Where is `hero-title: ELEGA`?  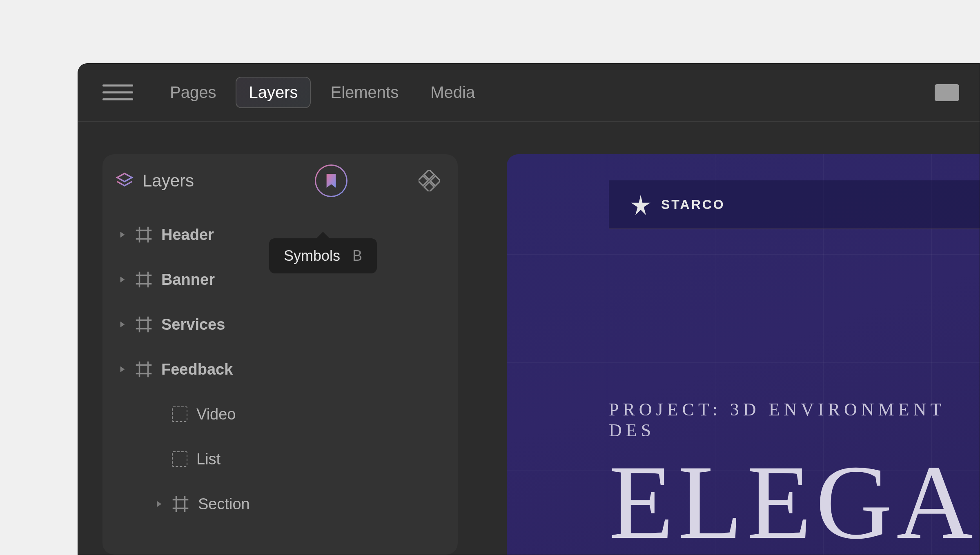 hero-title: ELEGA is located at coordinates (794, 502).